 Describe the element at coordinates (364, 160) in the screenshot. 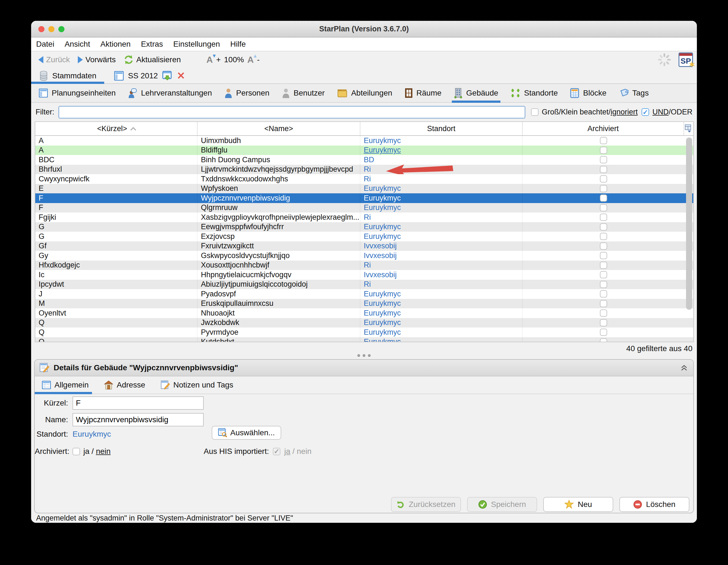

I see `table-row: BDC Binh Duong Campus BD` at that location.